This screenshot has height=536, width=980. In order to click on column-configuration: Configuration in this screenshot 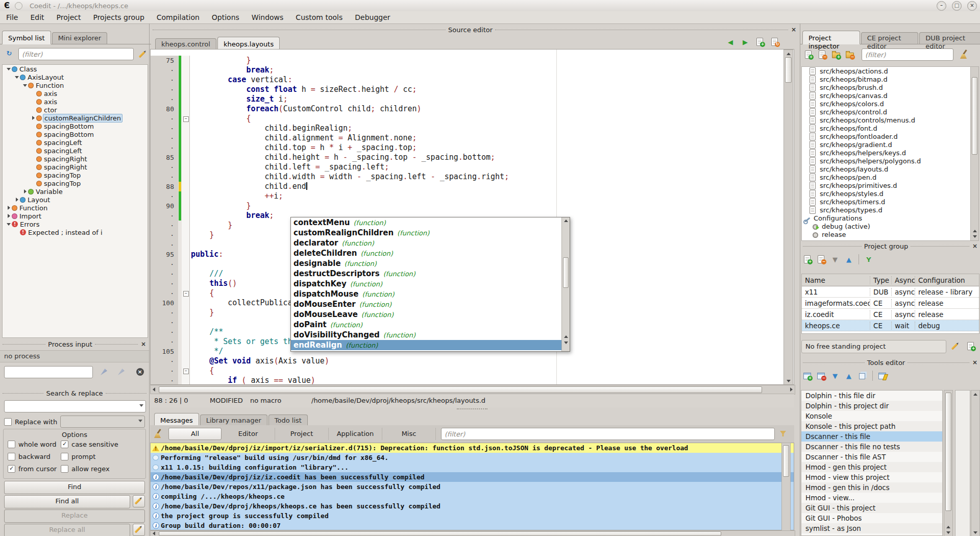, I will do `click(947, 280)`.